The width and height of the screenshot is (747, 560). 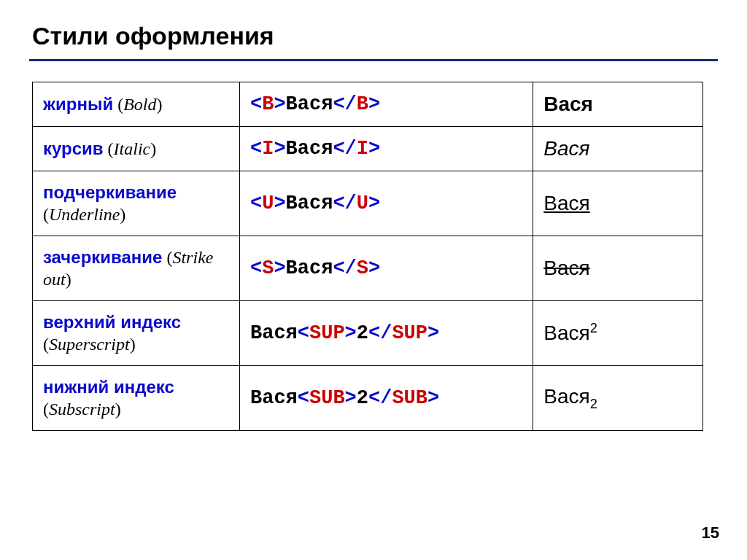 What do you see at coordinates (136, 334) in the screenshot?
I see `desc-cell: верхний индекс (Superscript)` at bounding box center [136, 334].